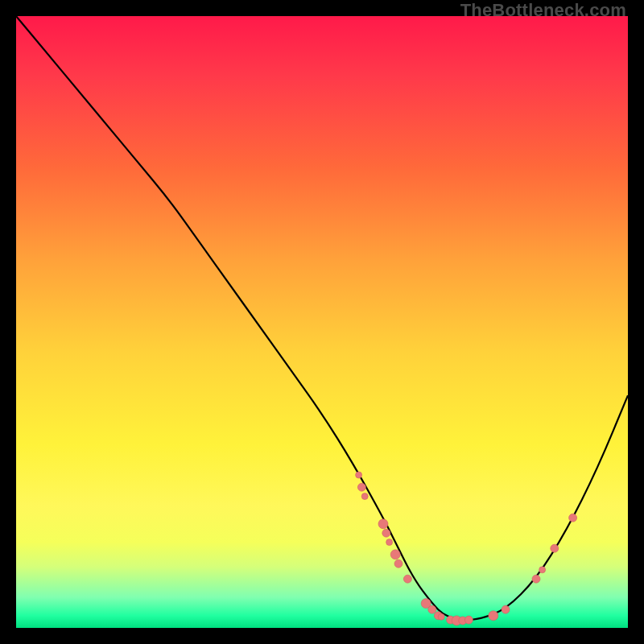 This screenshot has width=644, height=644. I want to click on data-markers-group, so click(467, 549).